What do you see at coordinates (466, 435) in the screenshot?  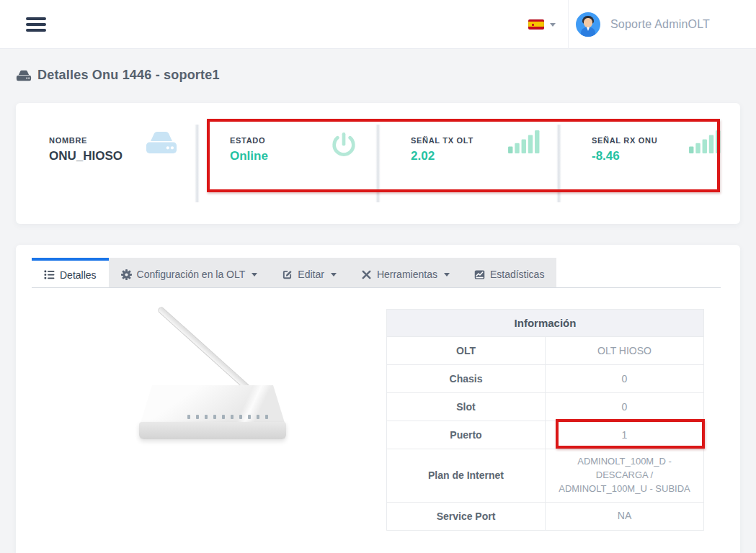 I see `row-label: Puerto` at bounding box center [466, 435].